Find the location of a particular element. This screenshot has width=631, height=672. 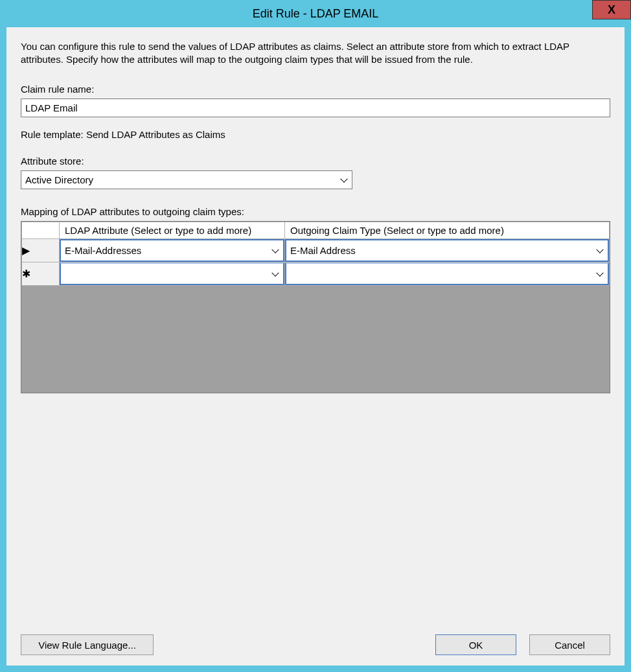

table-row: ▶ E-Mail-Addresses E-Mail Address is located at coordinates (316, 250).